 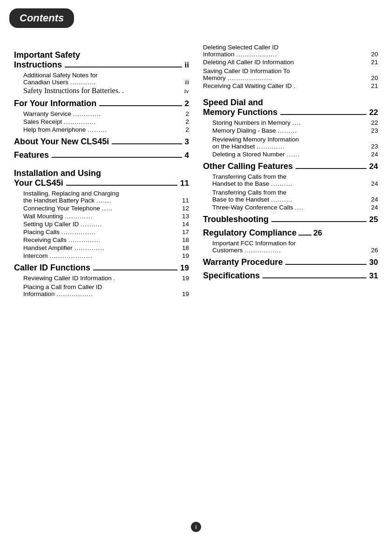 I want to click on section-heading: Specifications 31, so click(x=291, y=276).